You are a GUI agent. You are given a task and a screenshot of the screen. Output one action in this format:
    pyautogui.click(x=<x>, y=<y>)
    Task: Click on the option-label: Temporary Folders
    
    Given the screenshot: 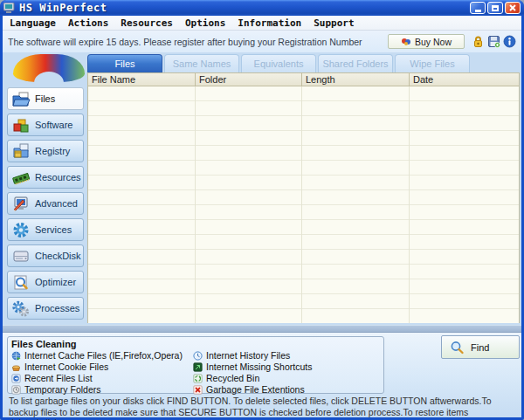 What is the action you would take?
    pyautogui.click(x=63, y=389)
    